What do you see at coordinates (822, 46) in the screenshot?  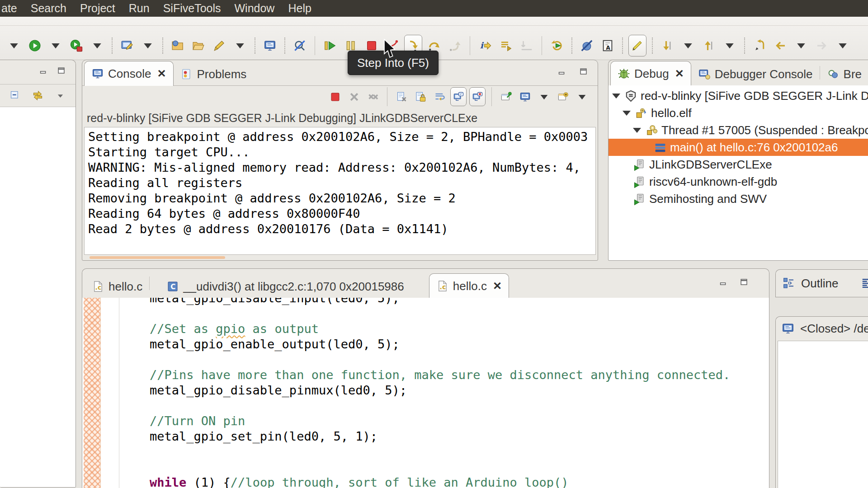 I see `forward-history-button` at bounding box center [822, 46].